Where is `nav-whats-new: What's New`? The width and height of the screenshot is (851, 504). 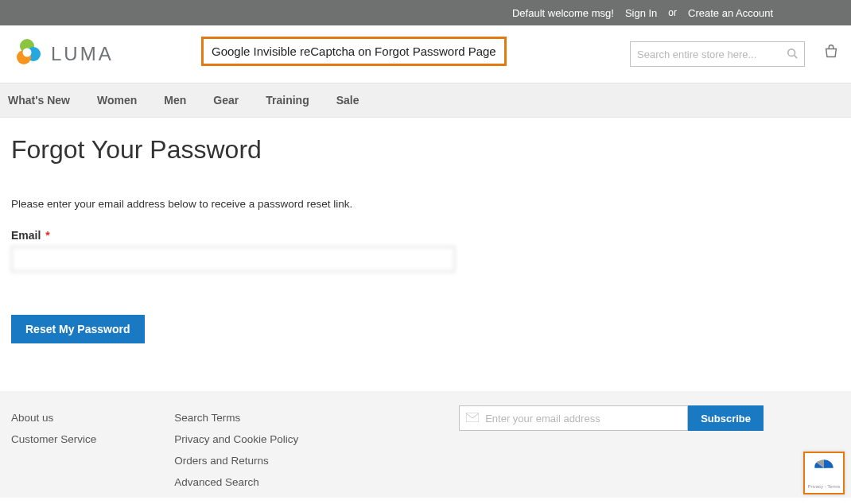 nav-whats-new: What's New is located at coordinates (39, 100).